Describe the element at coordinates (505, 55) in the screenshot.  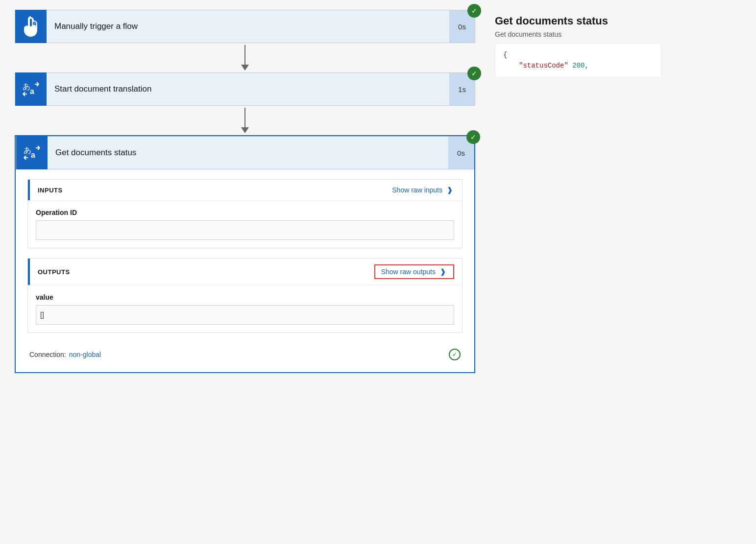
I see `code-open-brace: {` at that location.